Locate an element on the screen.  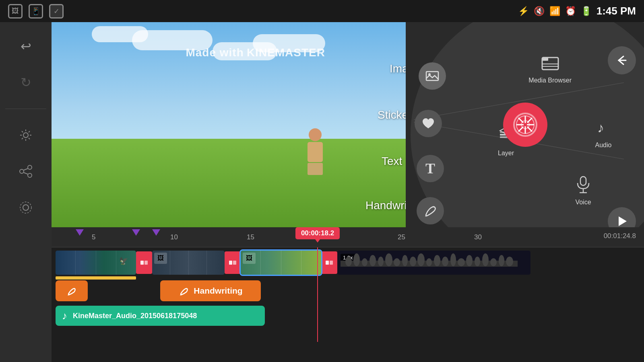
sticker-icon-circle is located at coordinates (428, 123).